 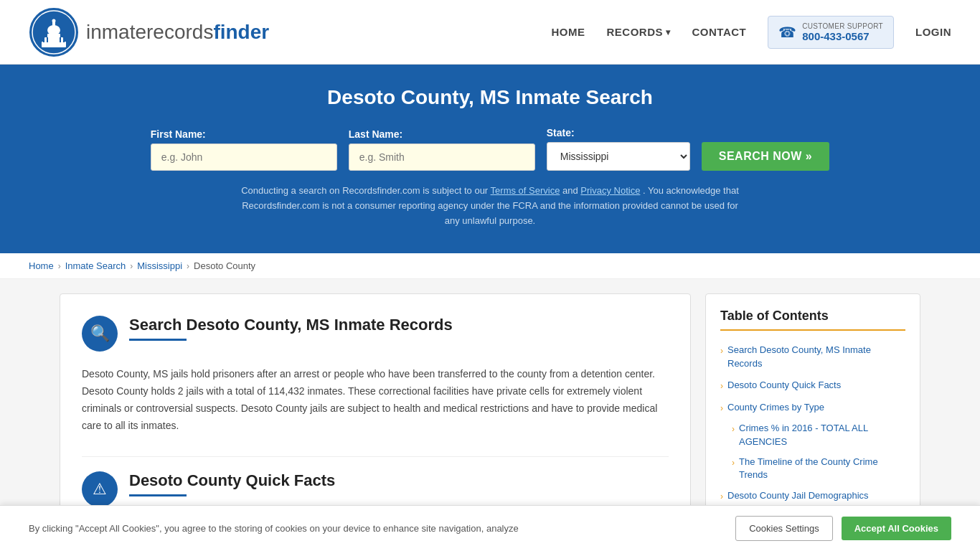 What do you see at coordinates (158, 340) in the screenshot?
I see `search-title-underline` at bounding box center [158, 340].